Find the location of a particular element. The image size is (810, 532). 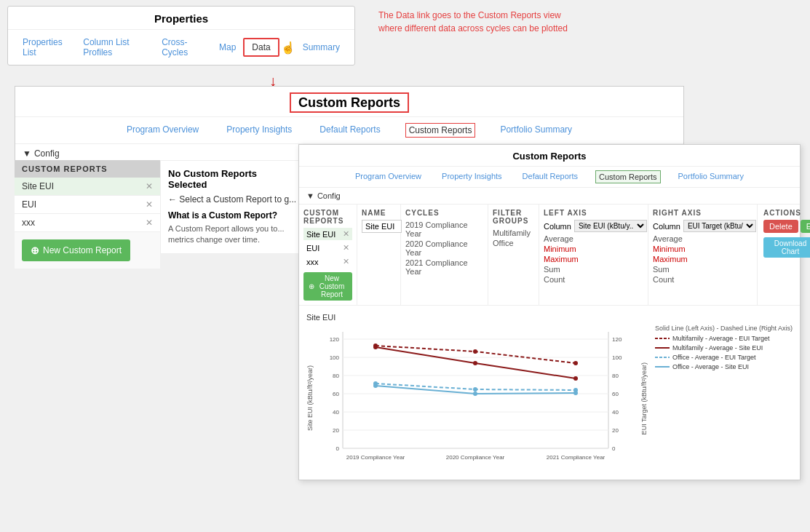

config-report-site-eui: Site EUI ✕ is located at coordinates (327, 234).